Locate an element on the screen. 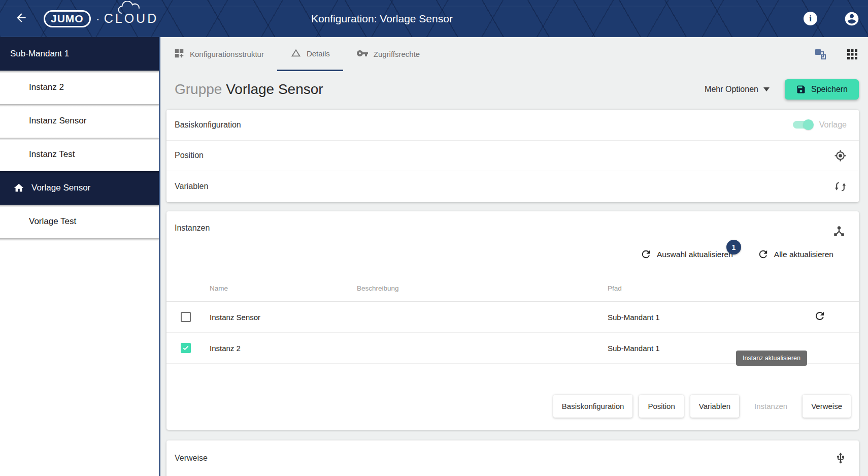 The width and height of the screenshot is (868, 476). sidebar-item-sub-mandant-1: Sub-Mandant 1 is located at coordinates (79, 54).